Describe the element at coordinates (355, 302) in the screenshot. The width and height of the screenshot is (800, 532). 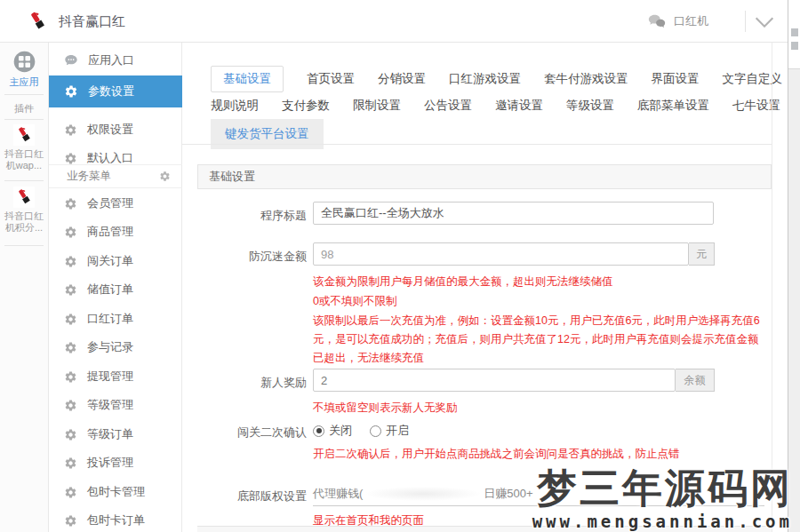
I see `anti-addiction-help-2: 0或不填则不限制` at that location.